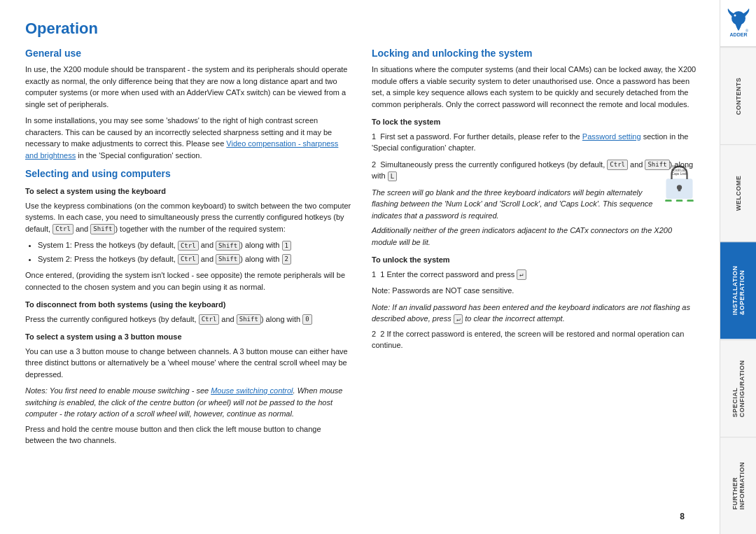  What do you see at coordinates (535, 87) in the screenshot?
I see `locking-intro: In situations where the computer systems…` at bounding box center [535, 87].